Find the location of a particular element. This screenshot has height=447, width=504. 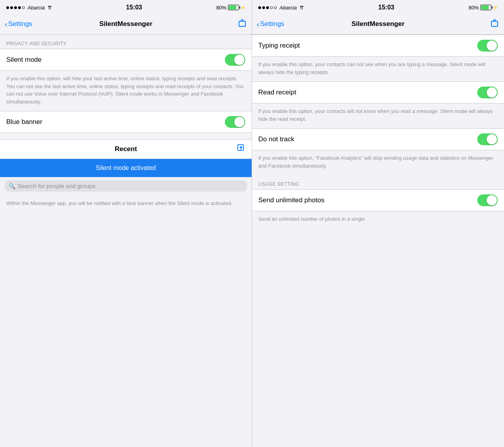

typing-receipt-description-block: If you enable this option, your contacts… is located at coordinates (378, 69).